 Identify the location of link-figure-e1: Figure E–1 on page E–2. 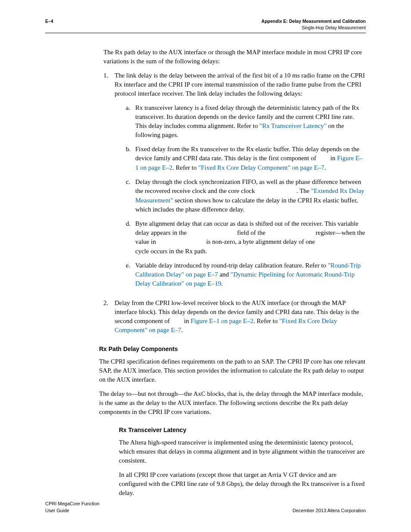
(222, 321).